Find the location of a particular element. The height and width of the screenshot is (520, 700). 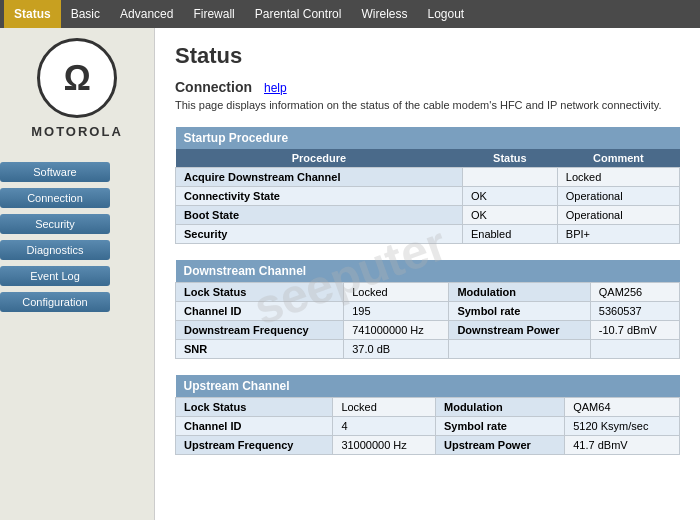

nav-item-basic: Basic is located at coordinates (86, 14).